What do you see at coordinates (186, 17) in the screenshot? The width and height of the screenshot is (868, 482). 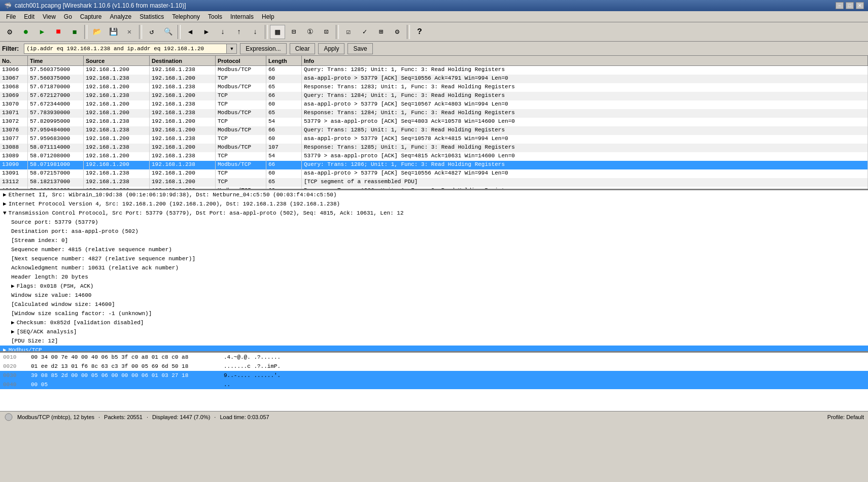 I see `menu-item-telephony: Telephony` at bounding box center [186, 17].